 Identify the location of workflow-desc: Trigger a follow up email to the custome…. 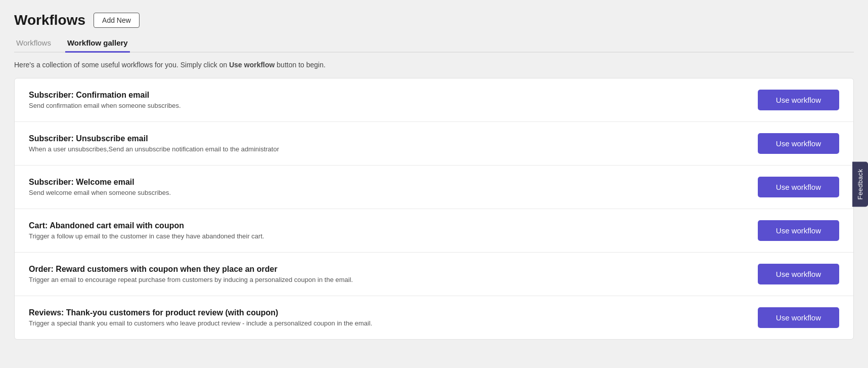
(393, 236).